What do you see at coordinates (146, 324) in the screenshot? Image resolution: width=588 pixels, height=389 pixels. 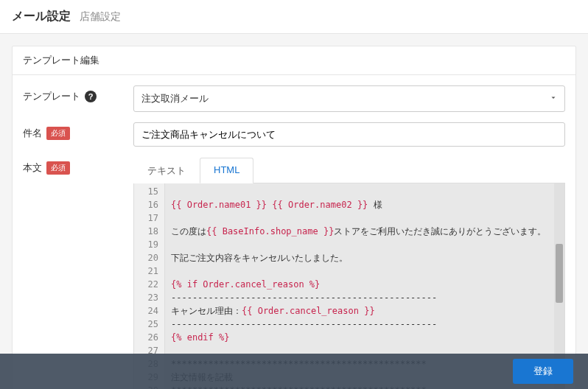 I see `line-number: 25` at bounding box center [146, 324].